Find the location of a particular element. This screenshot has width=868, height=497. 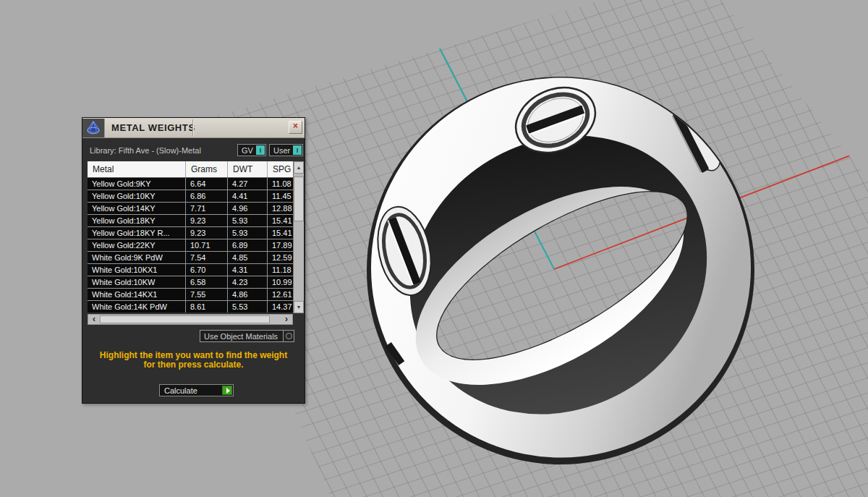

table-row: Yellow Gold:18KY9.235.9315.41 is located at coordinates (190, 221).